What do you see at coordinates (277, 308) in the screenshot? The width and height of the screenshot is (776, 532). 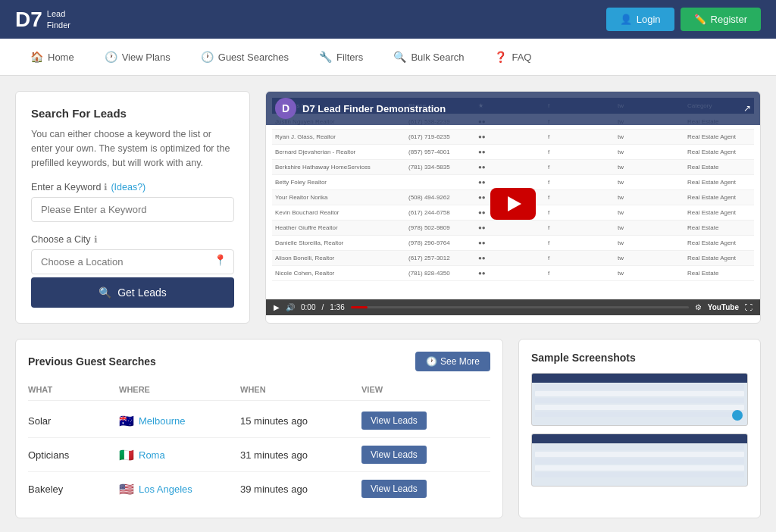 I see `play-icon-ctrl: ▶` at bounding box center [277, 308].